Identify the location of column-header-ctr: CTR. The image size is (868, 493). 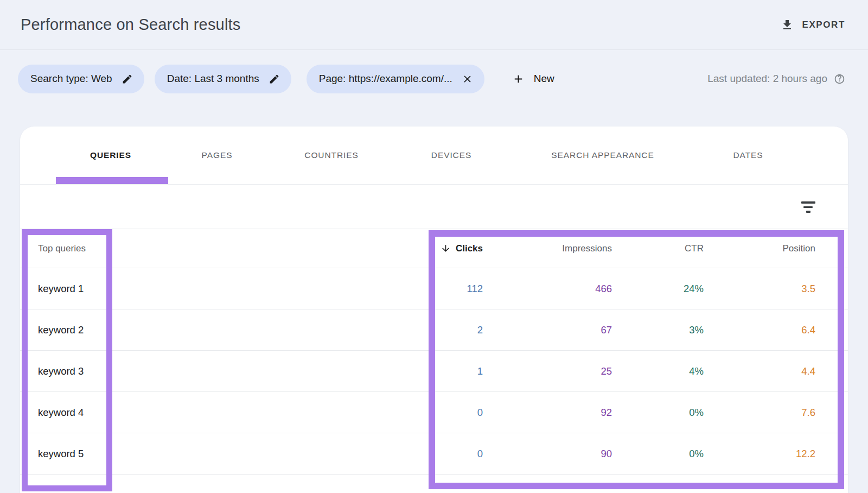
(694, 249).